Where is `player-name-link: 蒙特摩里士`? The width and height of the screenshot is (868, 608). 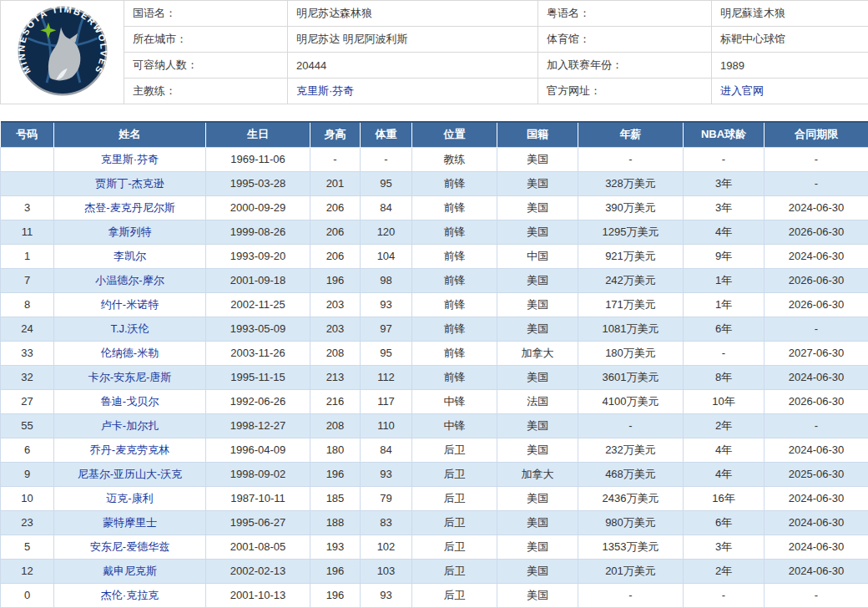 player-name-link: 蒙特摩里士 is located at coordinates (130, 523).